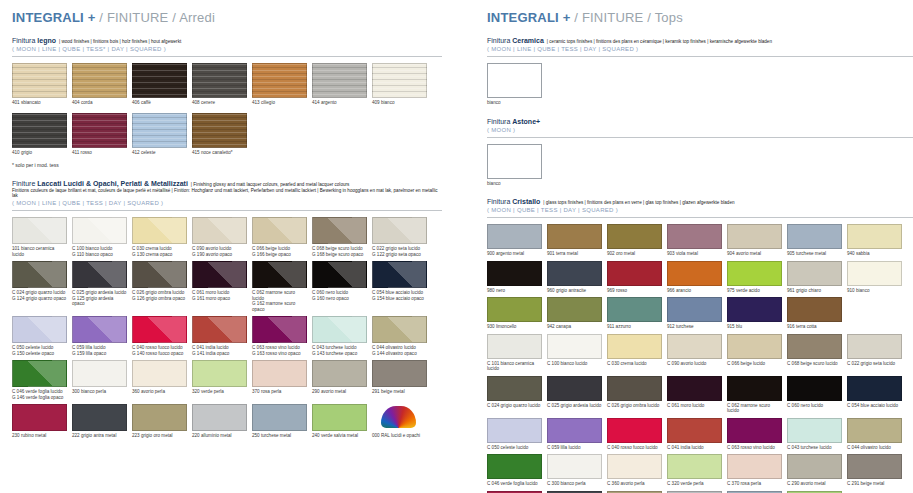  I want to click on swatch-cell: C 290 avorio metal, so click(814, 470).